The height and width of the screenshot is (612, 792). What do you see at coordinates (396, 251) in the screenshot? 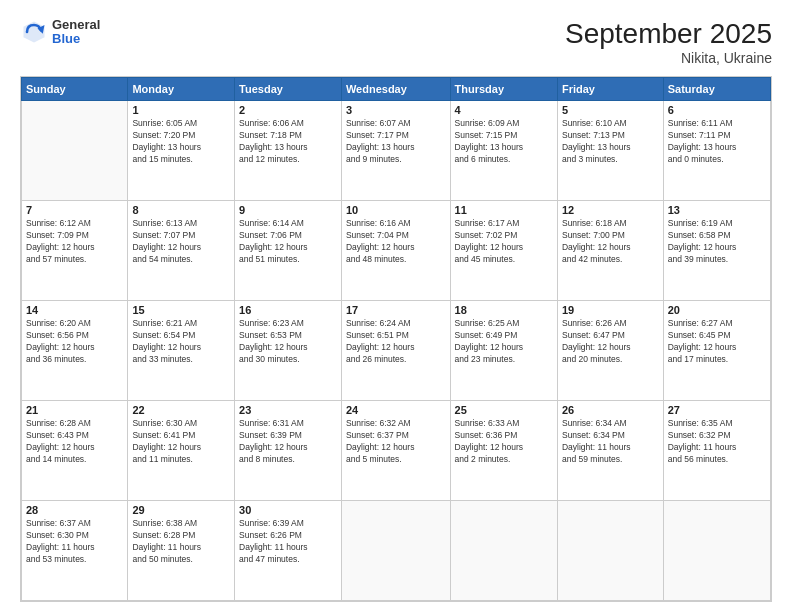
I see `calendar-cell: 10Sunrise: 6:16 AMSunset: 7:04 PMDayligh…` at bounding box center [396, 251].